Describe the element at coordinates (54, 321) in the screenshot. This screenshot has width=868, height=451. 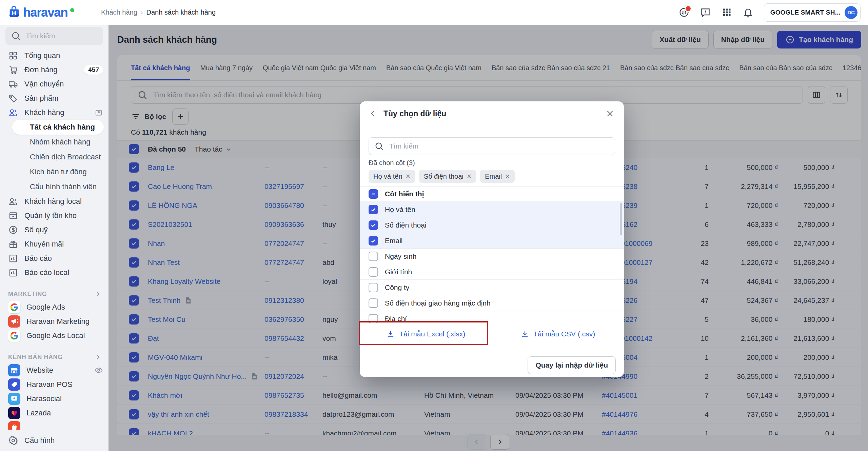
I see `sidebar-item-haravan-marketing: Haravan Marketing` at that location.